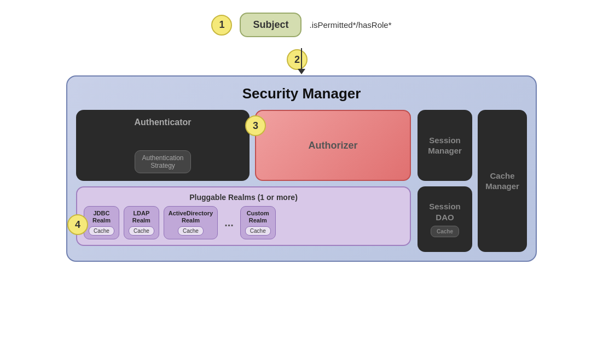  I want to click on security-manager-title: Security Manager, so click(302, 94).